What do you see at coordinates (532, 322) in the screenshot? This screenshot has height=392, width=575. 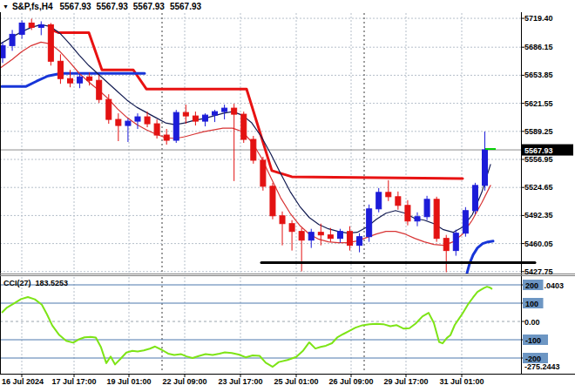 I see `cci-level-label: 0.00` at bounding box center [532, 322].